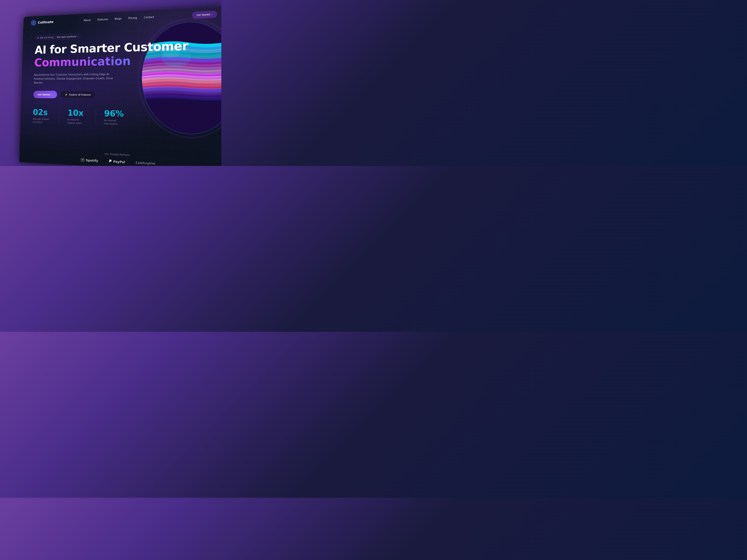  What do you see at coordinates (43, 22) in the screenshot?
I see `logo: Collinate` at bounding box center [43, 22].